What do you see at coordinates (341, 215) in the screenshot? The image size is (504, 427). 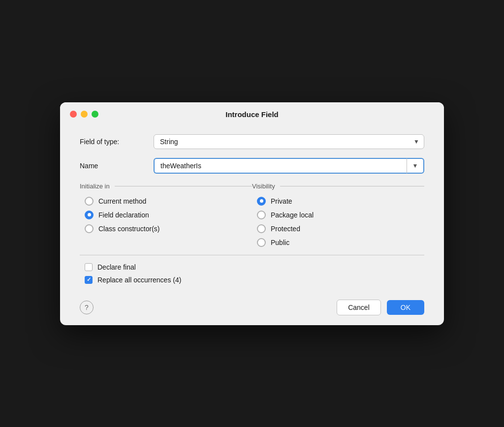 I see `radio-package-local: Package local` at bounding box center [341, 215].